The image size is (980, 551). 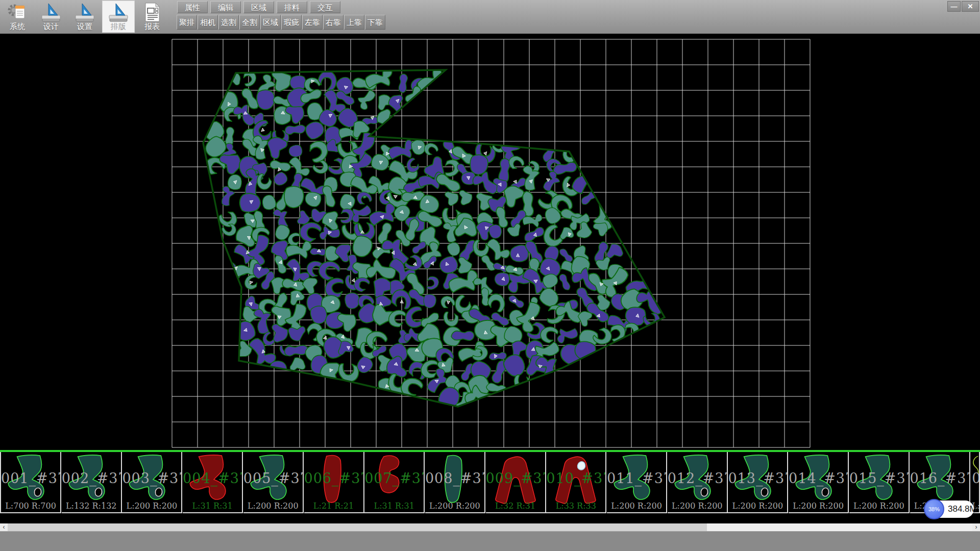 I want to click on piece-id-label: 007_#37, so click(x=394, y=479).